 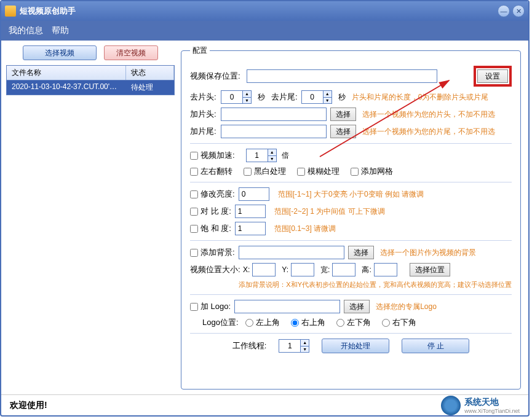 I want to click on trim-tail-spinner: ▲▼, so click(x=328, y=97).